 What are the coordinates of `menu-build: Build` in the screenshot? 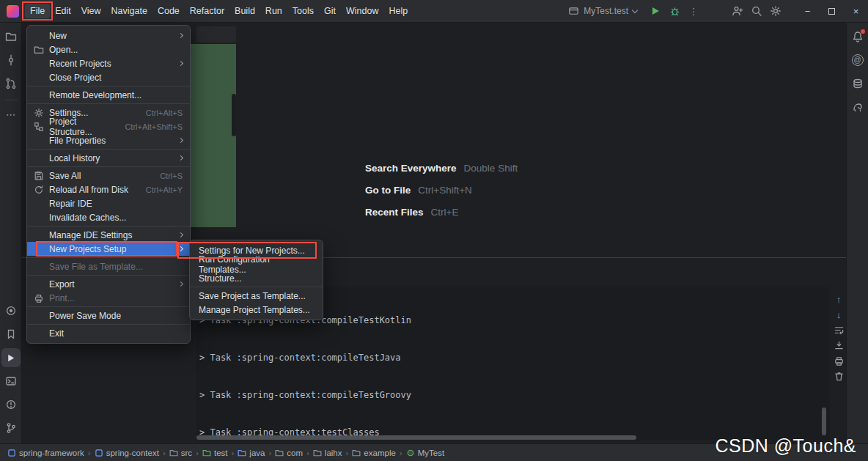 It's located at (245, 11).